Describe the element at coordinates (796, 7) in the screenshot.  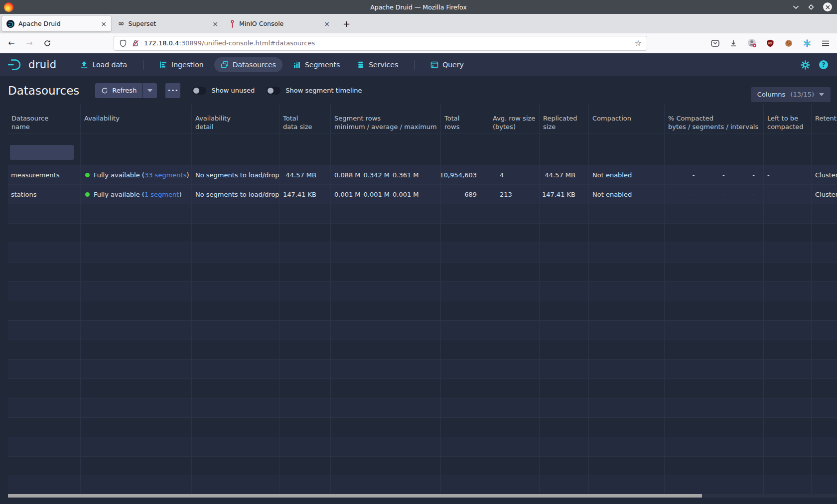
I see `window-minimize-icon` at that location.